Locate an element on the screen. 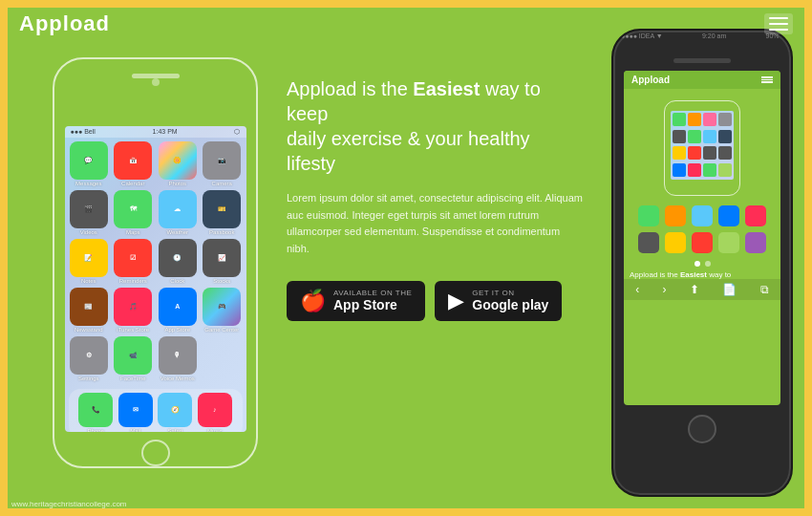 This screenshot has width=812, height=516. dock-mail: ✉ Mail is located at coordinates (136, 413).